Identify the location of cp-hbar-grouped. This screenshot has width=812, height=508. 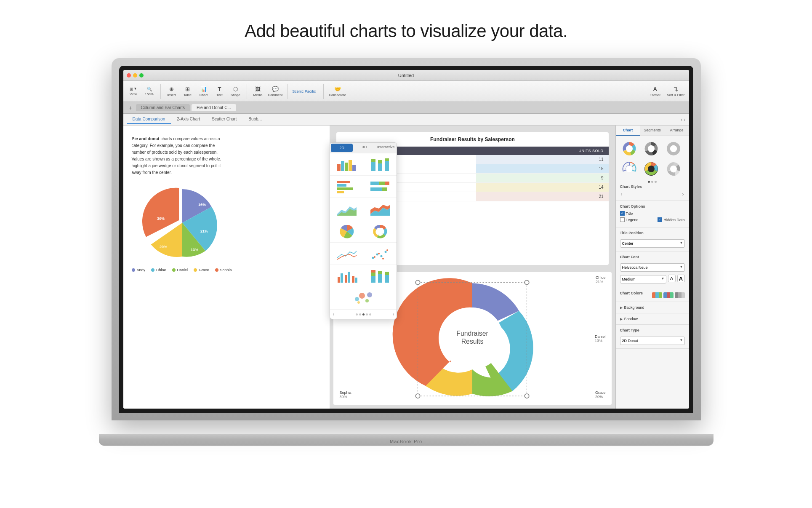
(347, 187).